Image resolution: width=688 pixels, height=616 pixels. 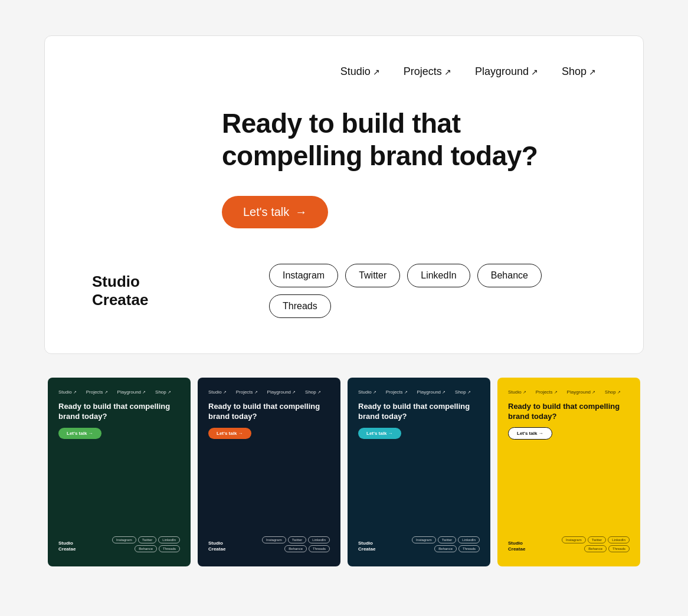 I want to click on card-footer: Studio Creatae Instagram Twitter LinkedI…, so click(x=344, y=291).